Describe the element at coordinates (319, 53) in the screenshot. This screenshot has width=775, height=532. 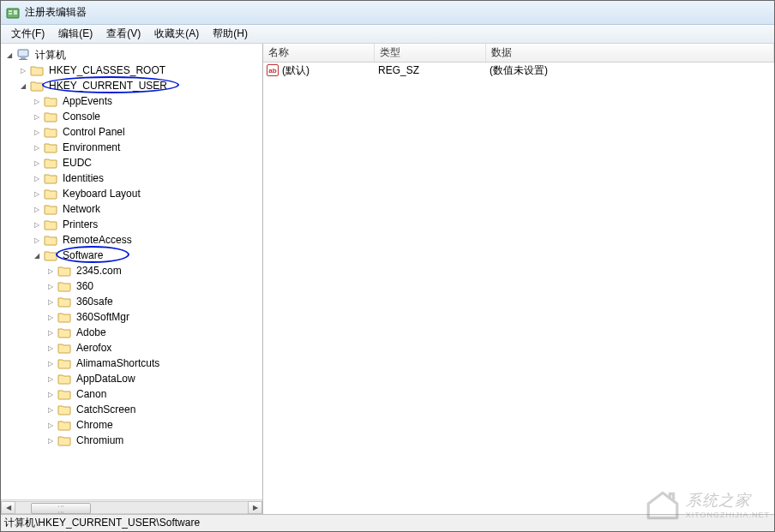
I see `column-header-name: 名称` at that location.